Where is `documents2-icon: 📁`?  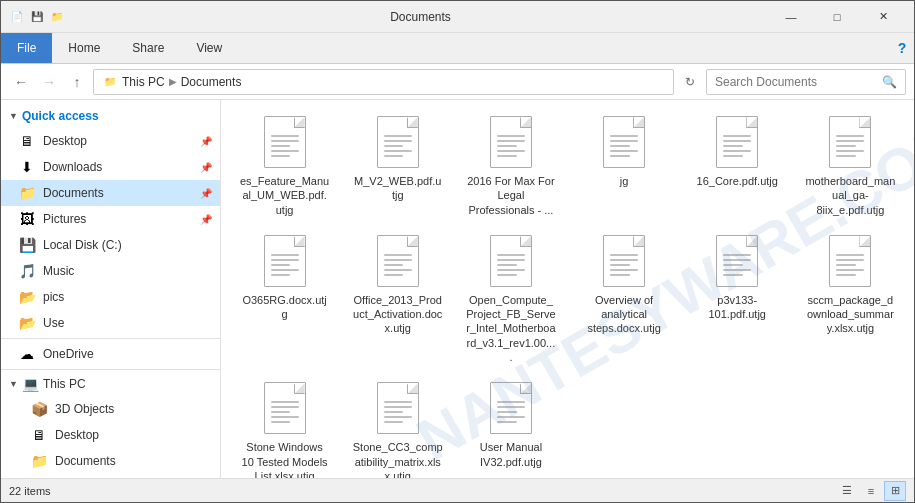
documents2-icon: 📁 is located at coordinates (39, 461).